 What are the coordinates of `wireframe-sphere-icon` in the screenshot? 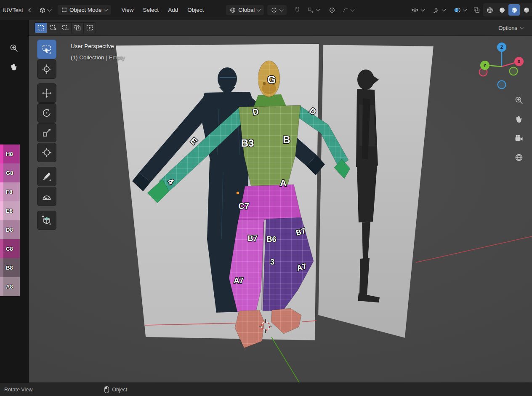 It's located at (490, 10).